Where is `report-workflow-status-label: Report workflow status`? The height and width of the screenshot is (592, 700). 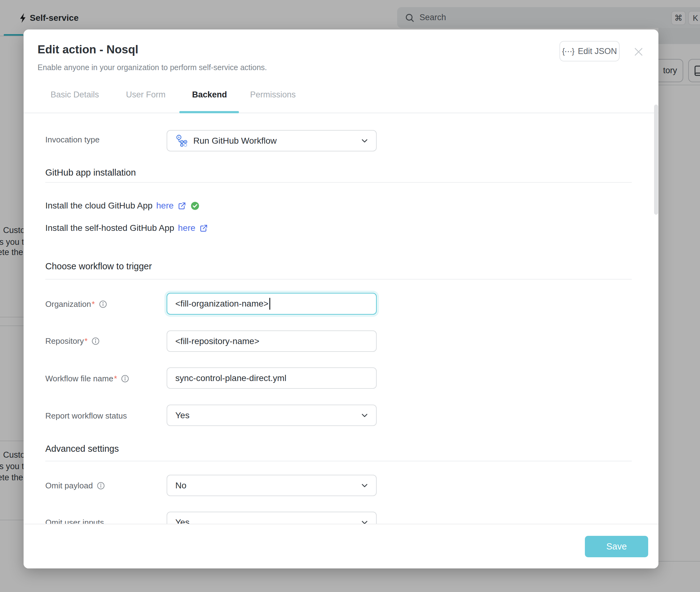 report-workflow-status-label: Report workflow status is located at coordinates (86, 416).